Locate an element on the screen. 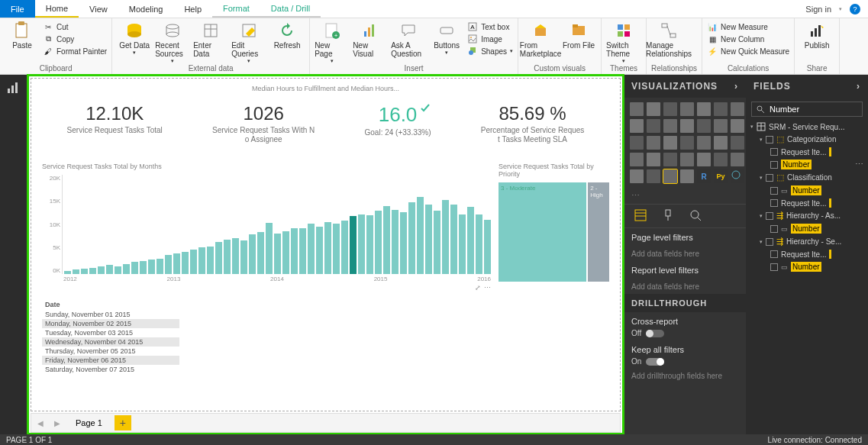  tab-view: View is located at coordinates (98, 9).